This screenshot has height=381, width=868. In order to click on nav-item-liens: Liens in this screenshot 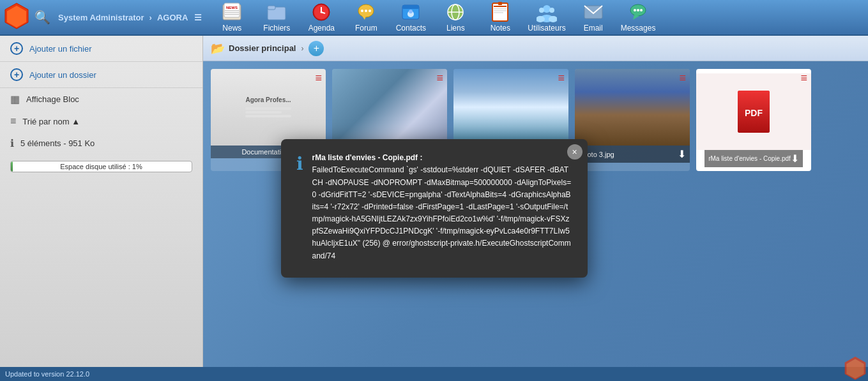, I will do `click(455, 18)`.